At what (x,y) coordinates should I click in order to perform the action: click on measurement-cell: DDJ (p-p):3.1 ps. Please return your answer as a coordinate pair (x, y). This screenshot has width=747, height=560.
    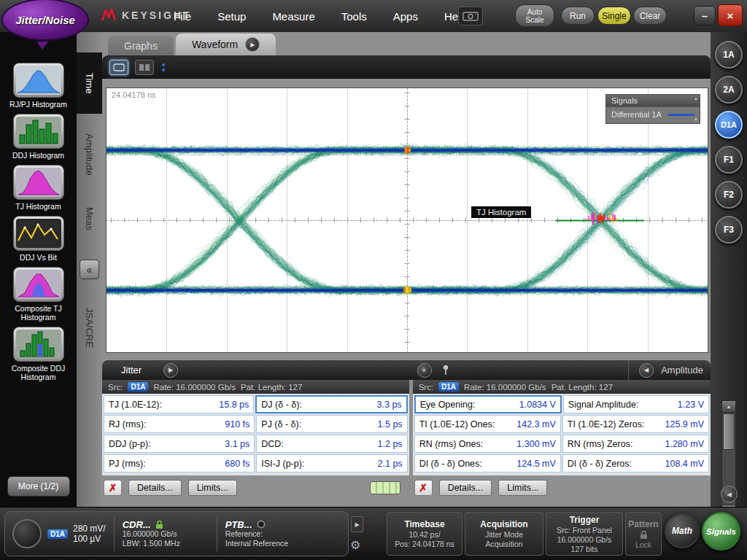
    Looking at the image, I should click on (179, 443).